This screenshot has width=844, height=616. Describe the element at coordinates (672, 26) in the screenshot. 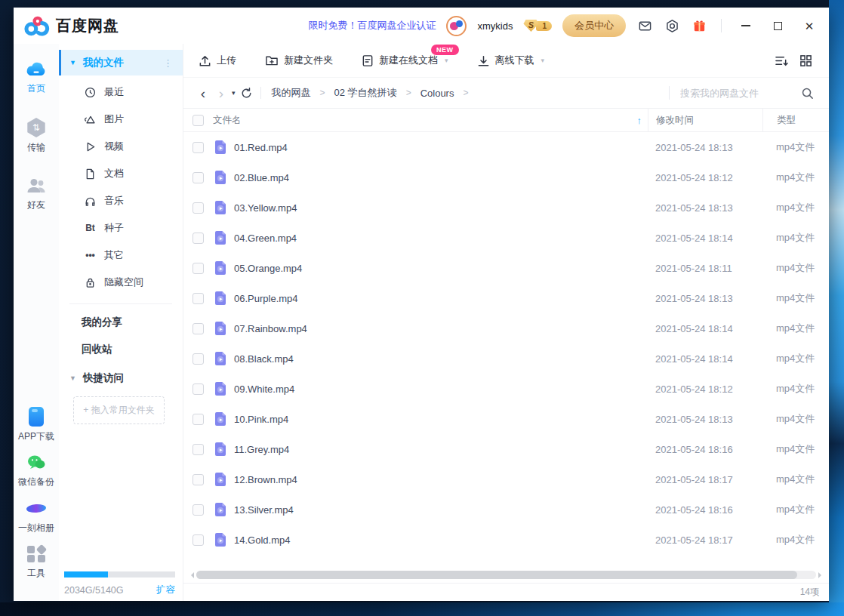

I see `settings-gear-icon` at that location.